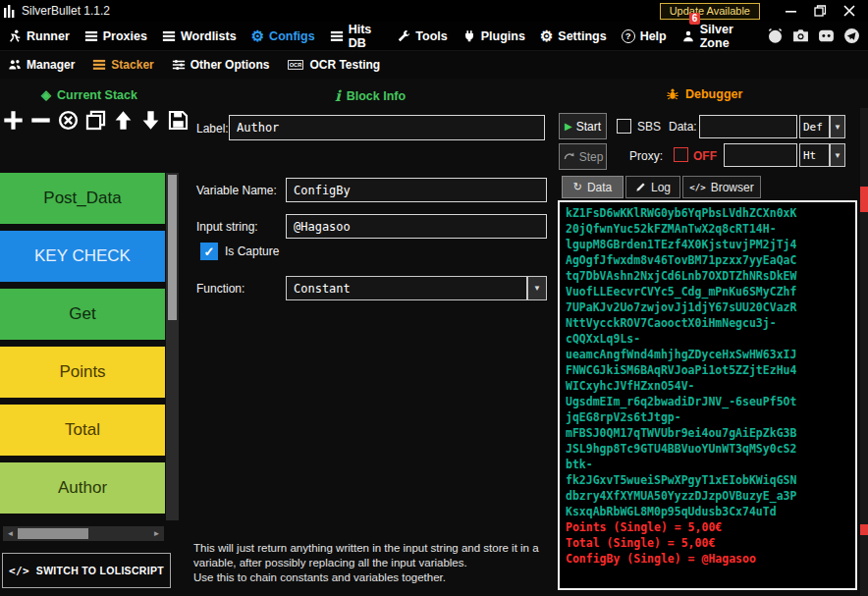  Describe the element at coordinates (717, 36) in the screenshot. I see `menu-item-silver-zone: 6 Silver Zone` at that location.